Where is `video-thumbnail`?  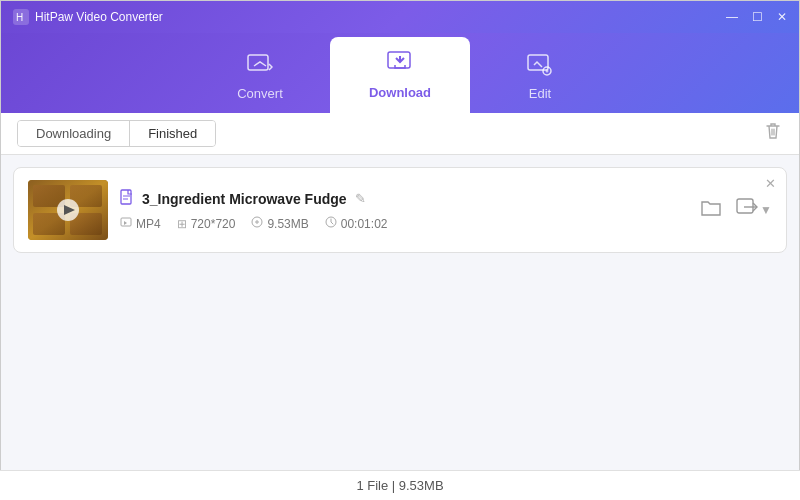
video-thumbnail is located at coordinates (68, 210).